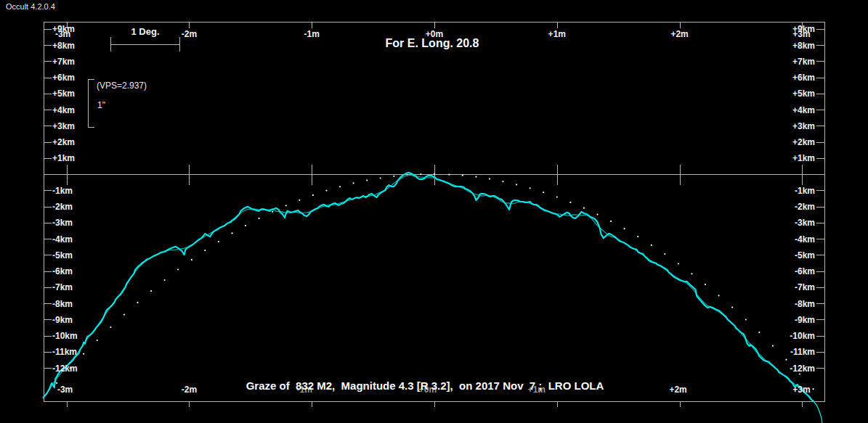  I want to click on km-label-left: +3km, so click(64, 126).